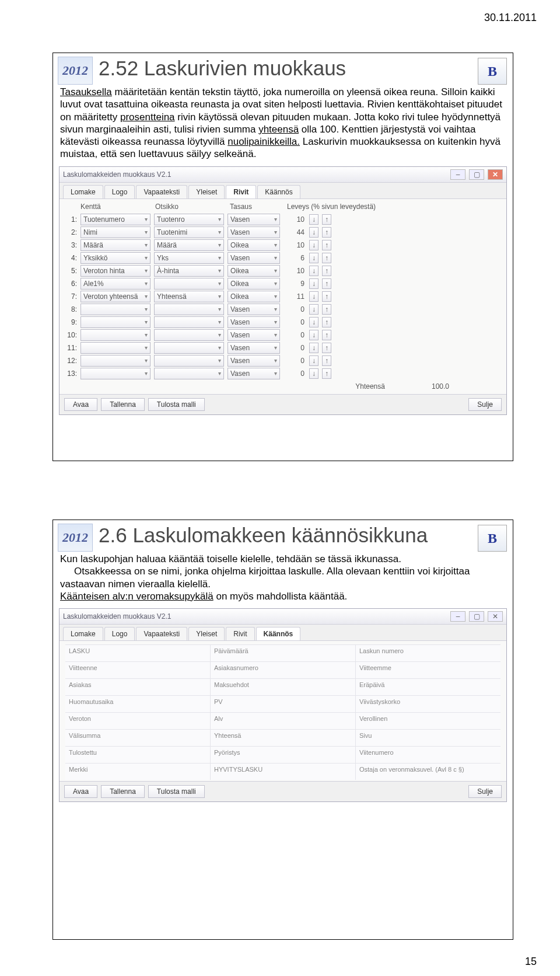 This screenshot has width=560, height=976. I want to click on translation-cell: Viitteenne, so click(138, 670).